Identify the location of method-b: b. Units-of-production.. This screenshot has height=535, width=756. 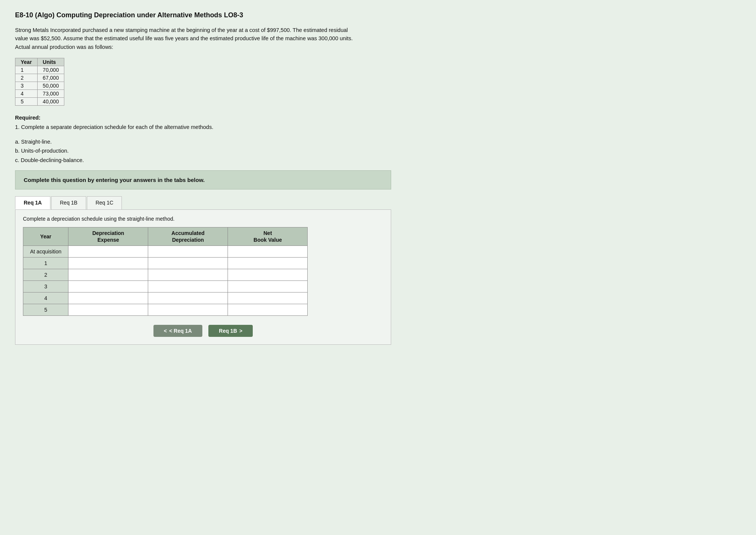
(378, 151).